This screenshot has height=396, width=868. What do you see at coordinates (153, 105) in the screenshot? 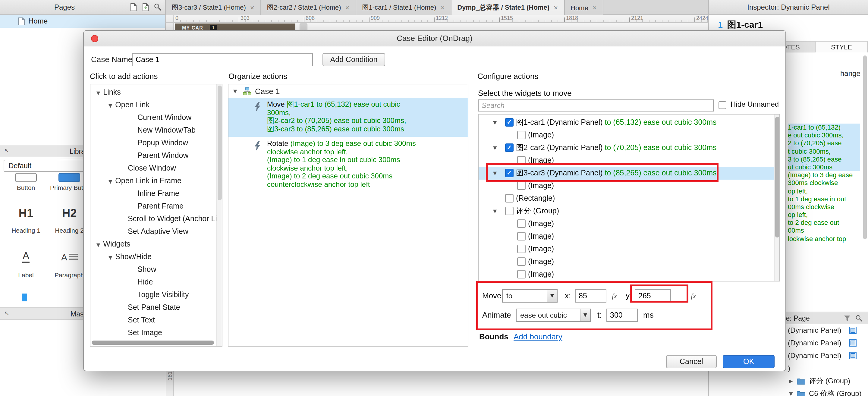
I see `action-tree-item: ▼Open Link` at bounding box center [153, 105].